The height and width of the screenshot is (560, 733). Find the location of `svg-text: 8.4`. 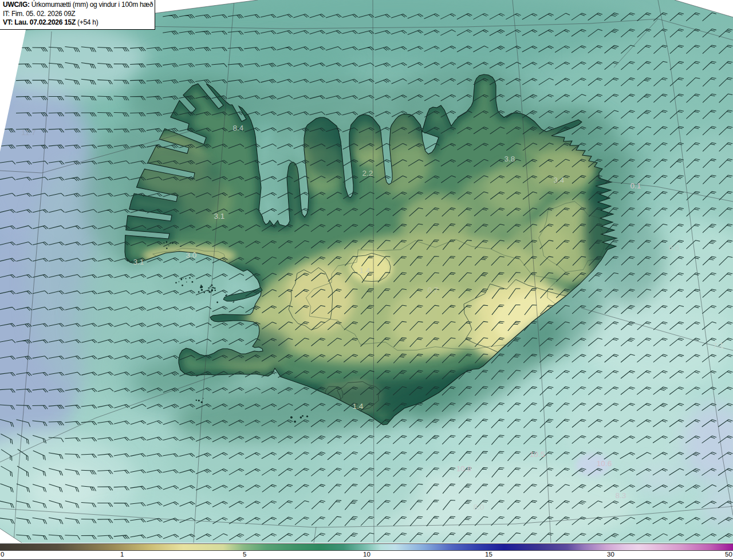

svg-text: 8.4 is located at coordinates (238, 128).